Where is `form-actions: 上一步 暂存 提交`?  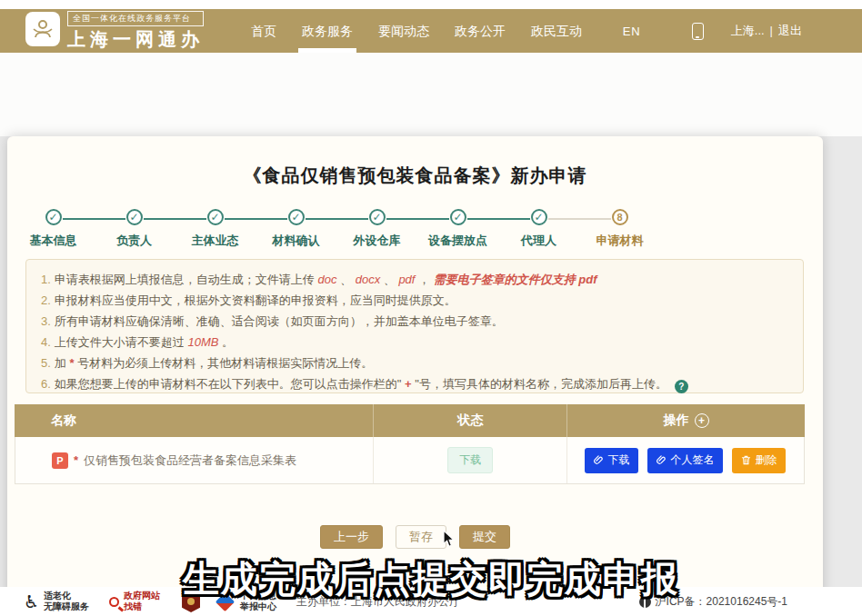
form-actions: 上一步 暂存 提交 is located at coordinates (415, 537).